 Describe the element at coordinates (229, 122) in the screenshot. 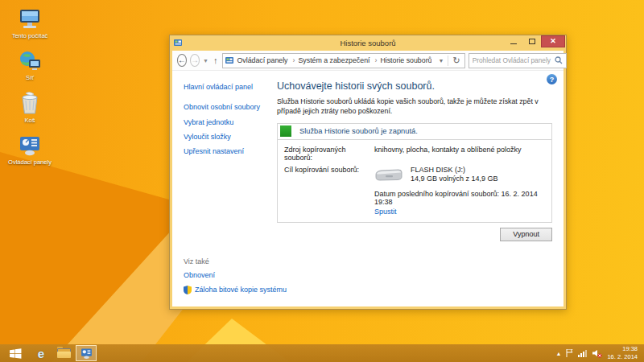

I see `sidebar-item-select-drive: Vybrat jednotku` at that location.